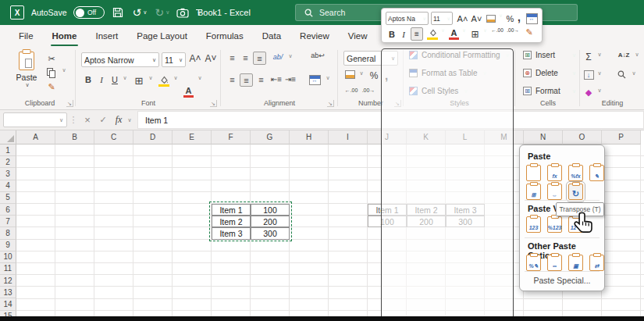 This screenshot has width=644, height=321. What do you see at coordinates (432, 33) in the screenshot?
I see `mini-fill-color-button` at bounding box center [432, 33].